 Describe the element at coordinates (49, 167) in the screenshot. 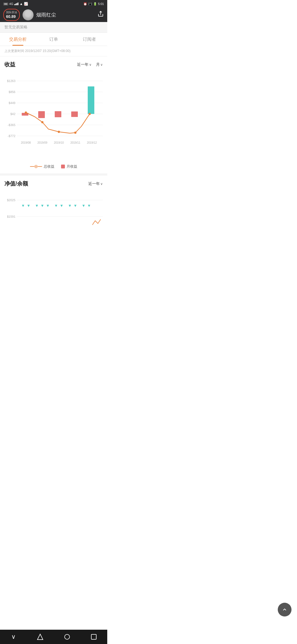

I see `legend-total-label: 总收益` at that location.